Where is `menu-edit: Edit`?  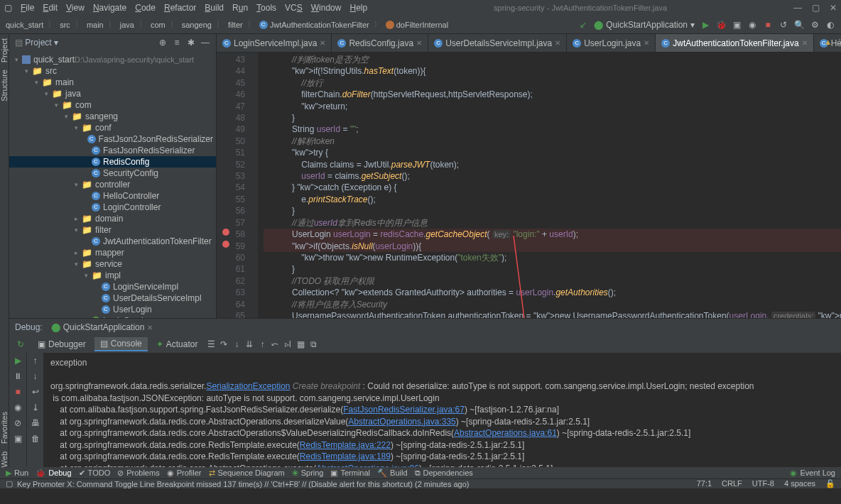 menu-edit: Edit is located at coordinates (50, 8).